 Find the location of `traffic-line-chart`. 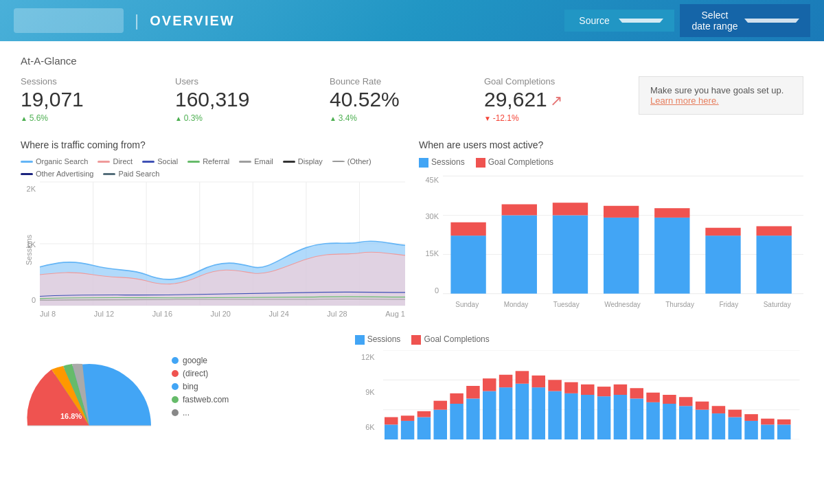

traffic-line-chart is located at coordinates (222, 244).